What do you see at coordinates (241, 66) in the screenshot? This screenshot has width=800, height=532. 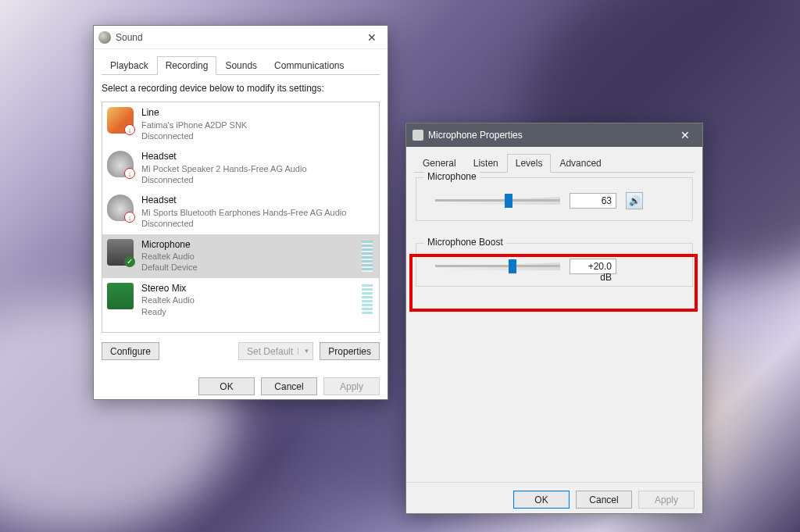 I see `sound-tabs: Playback Recording Sounds Communications` at bounding box center [241, 66].